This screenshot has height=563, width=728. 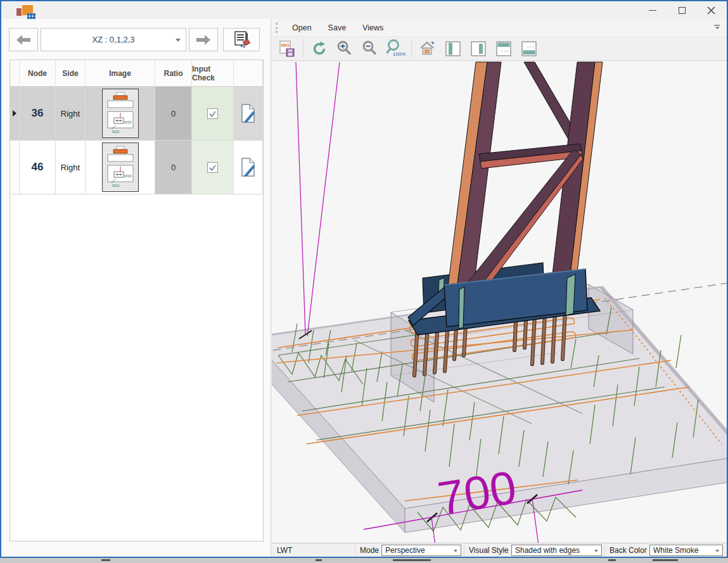 What do you see at coordinates (248, 73) in the screenshot?
I see `header-edit` at bounding box center [248, 73].